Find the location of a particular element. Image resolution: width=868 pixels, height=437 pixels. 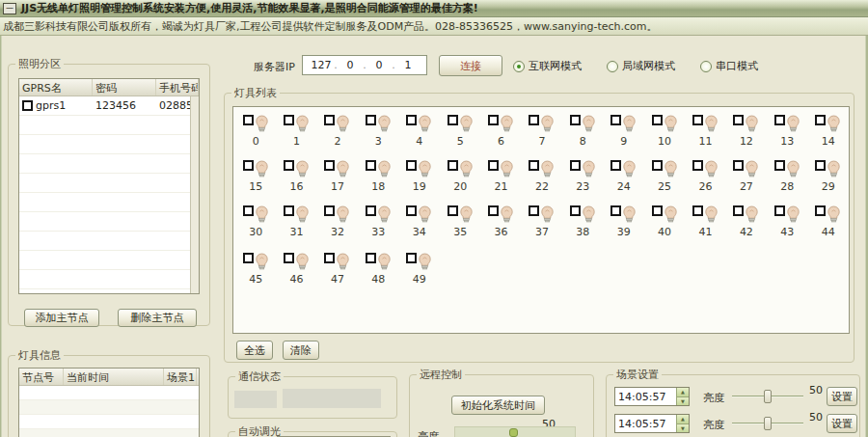

gprs-checkbox is located at coordinates (27, 106).